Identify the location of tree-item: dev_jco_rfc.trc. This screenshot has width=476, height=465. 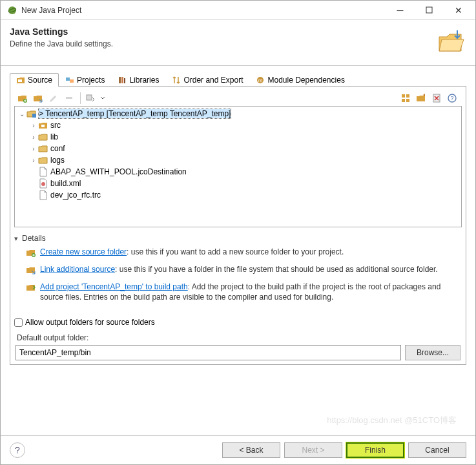
(238, 195).